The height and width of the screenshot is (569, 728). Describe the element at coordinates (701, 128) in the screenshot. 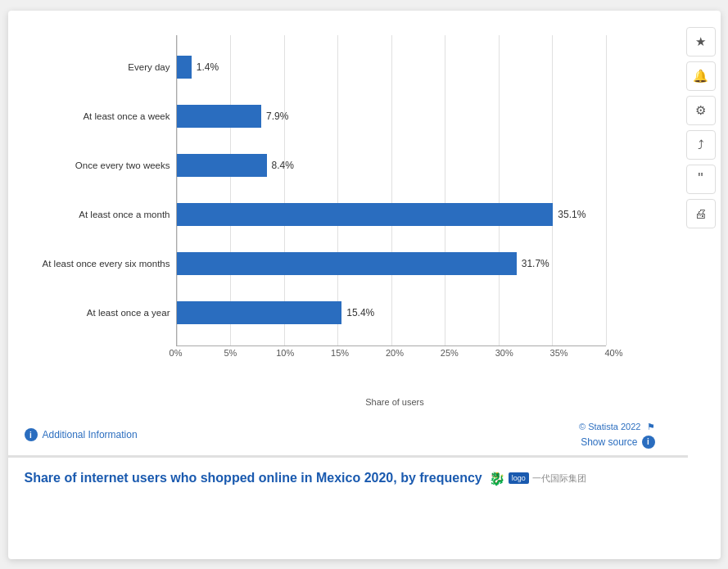

I see `sidebar: ★ 🔔 ⚙ ⤴ " 🖨` at that location.